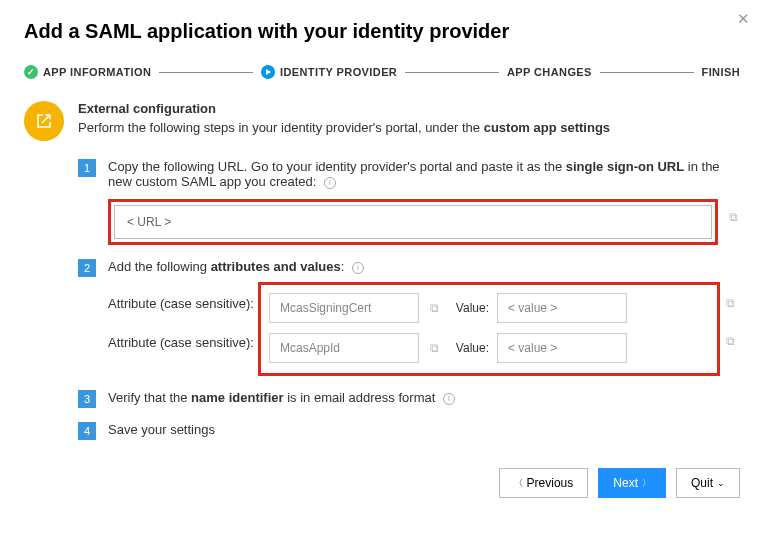  I want to click on step-label: APP CHANGES, so click(550, 72).